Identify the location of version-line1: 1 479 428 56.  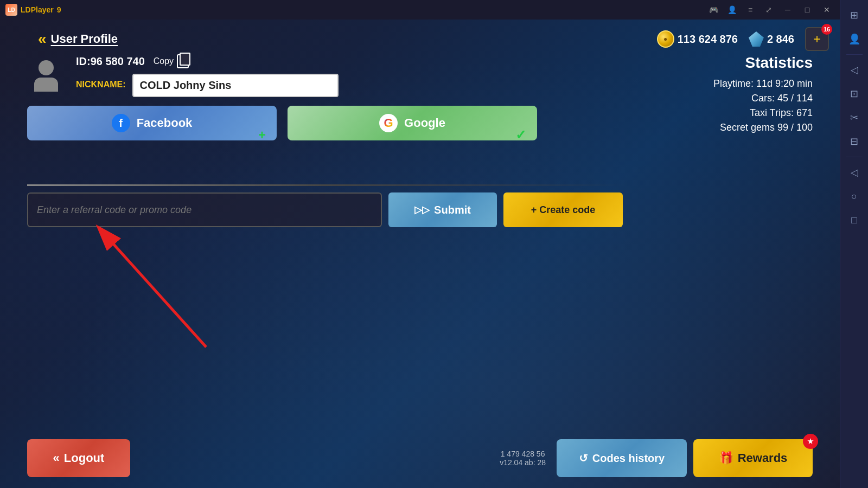
(523, 454).